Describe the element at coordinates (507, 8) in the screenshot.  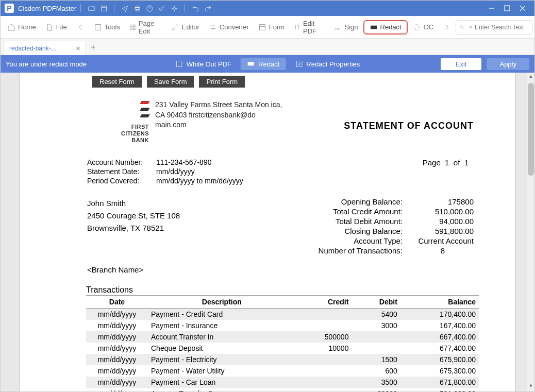
I see `maximize-button` at that location.